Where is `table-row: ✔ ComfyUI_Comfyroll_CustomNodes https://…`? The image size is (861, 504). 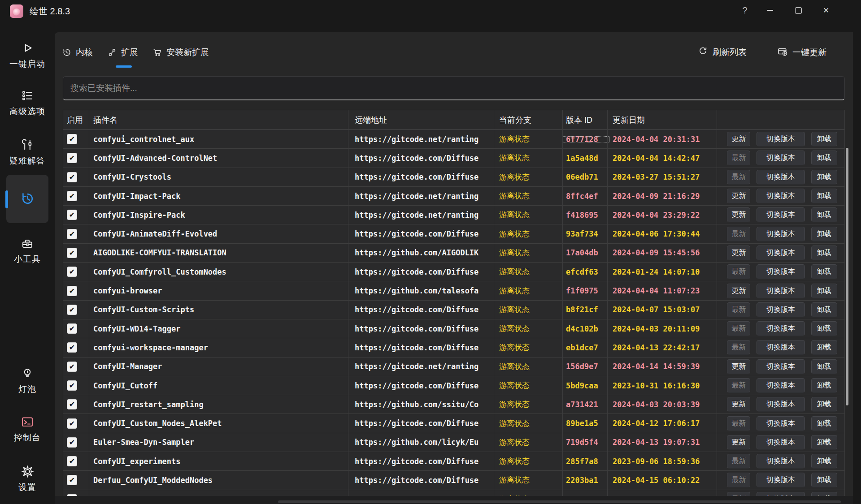 table-row: ✔ ComfyUI_Comfyroll_CustomNodes https://… is located at coordinates (454, 272).